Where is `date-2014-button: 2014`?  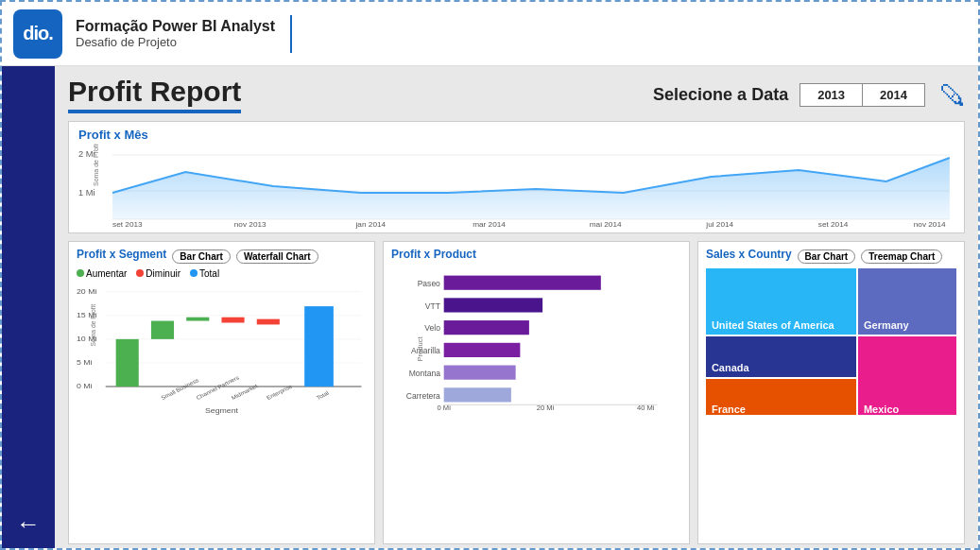 date-2014-button: 2014 is located at coordinates (894, 95).